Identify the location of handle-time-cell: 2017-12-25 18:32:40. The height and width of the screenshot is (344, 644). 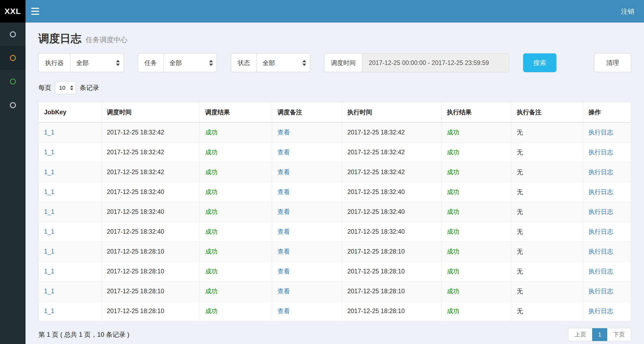
(392, 192).